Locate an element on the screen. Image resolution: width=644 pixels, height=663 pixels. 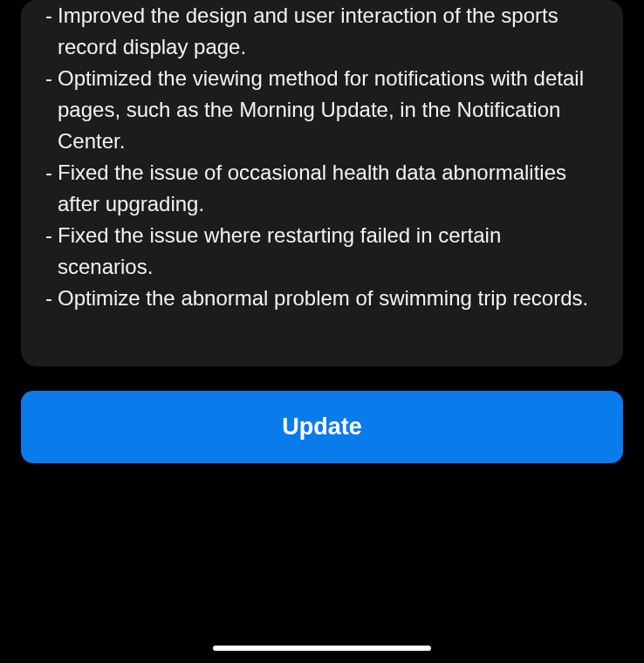
changelog-text: Optimized the viewing method for notific… is located at coordinates (328, 110).